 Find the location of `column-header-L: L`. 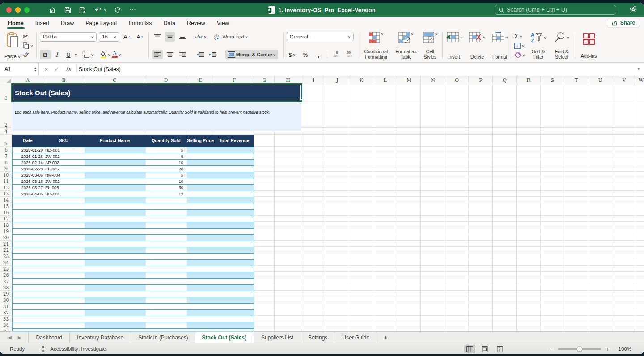

column-header-L: L is located at coordinates (385, 80).